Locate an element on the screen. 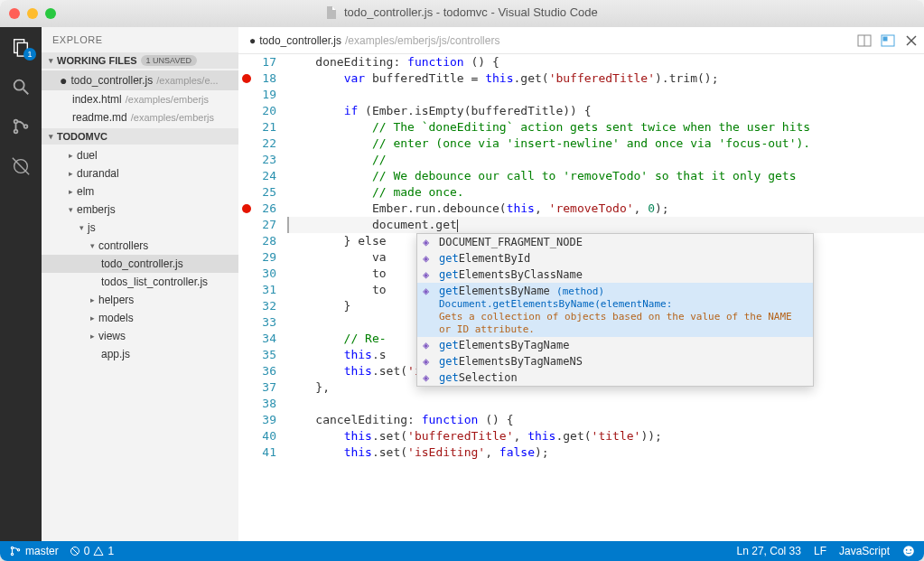  file-icon is located at coordinates (331, 14).